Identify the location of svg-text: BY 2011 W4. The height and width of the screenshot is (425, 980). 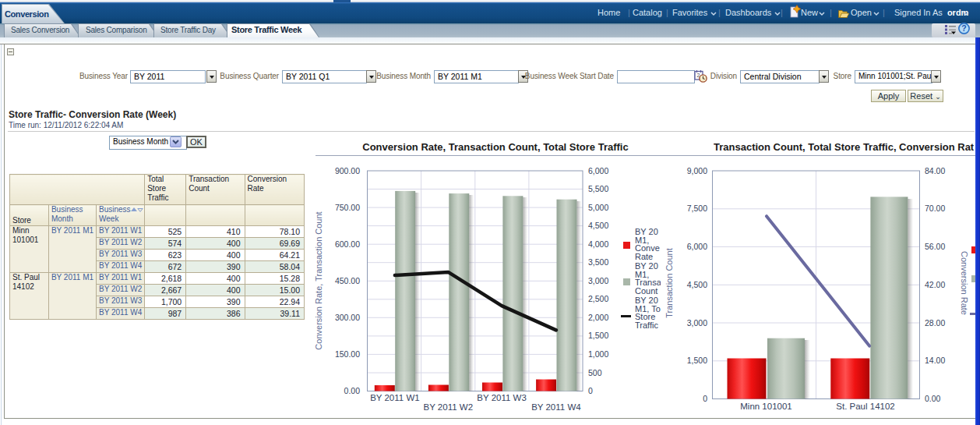
(556, 407).